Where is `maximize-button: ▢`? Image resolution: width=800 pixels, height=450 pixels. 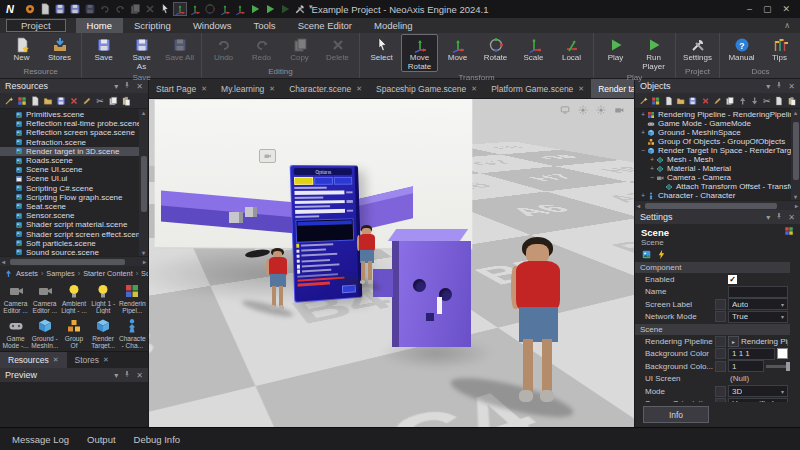 maximize-button: ▢ is located at coordinates (768, 9).